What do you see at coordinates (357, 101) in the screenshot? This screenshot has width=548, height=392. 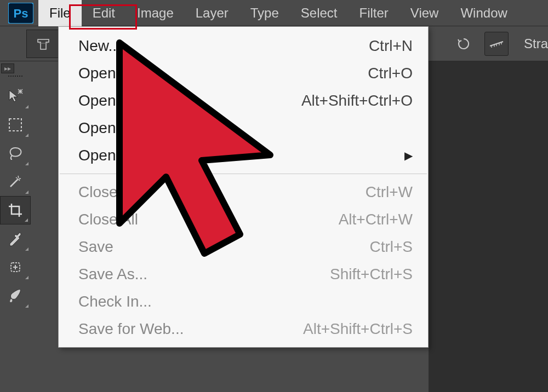 I see `menu-item-shortcut: Alt+Shift+Ctrl+O` at bounding box center [357, 101].